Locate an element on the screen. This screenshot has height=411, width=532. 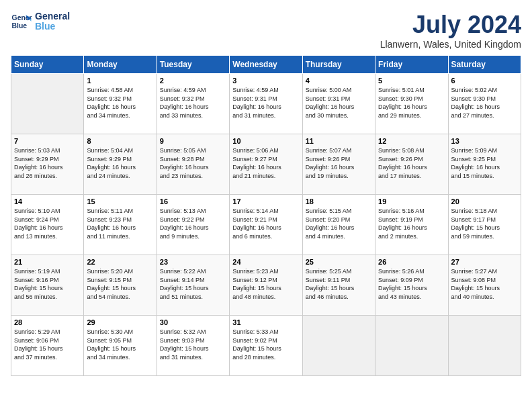
day-info: Sunrise: 5:06 AM Sunset: 9:27 PM Dayligh… is located at coordinates (266, 163).